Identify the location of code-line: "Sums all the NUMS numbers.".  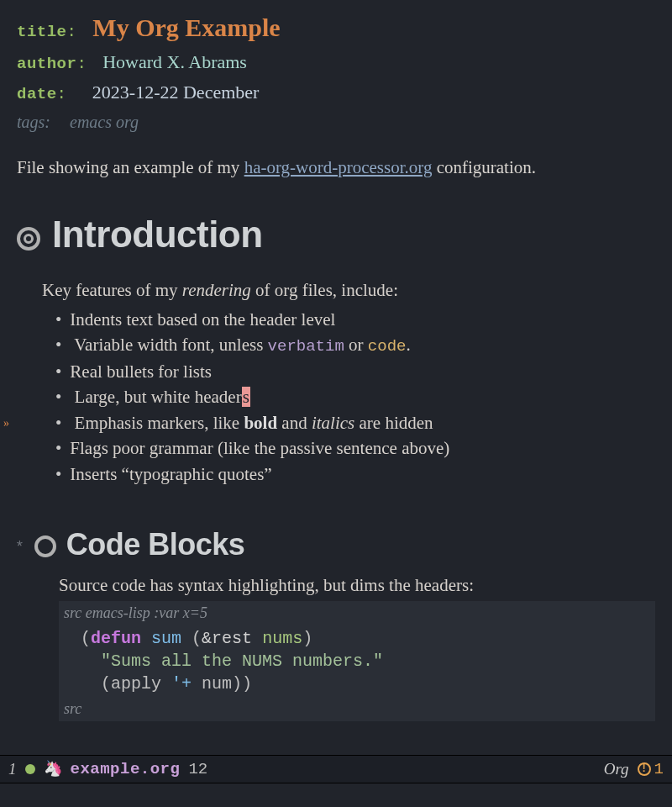
(365, 661).